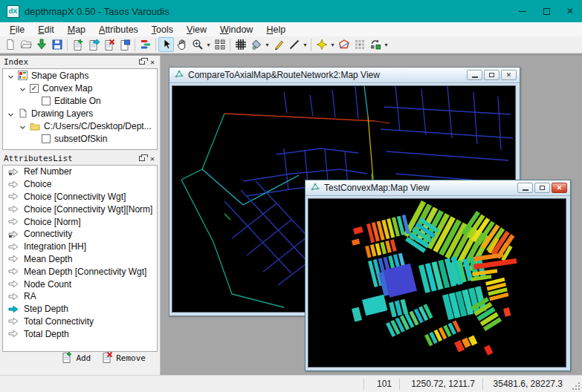 The height and width of the screenshot is (392, 582). I want to click on save-disk-button, so click(56, 45).